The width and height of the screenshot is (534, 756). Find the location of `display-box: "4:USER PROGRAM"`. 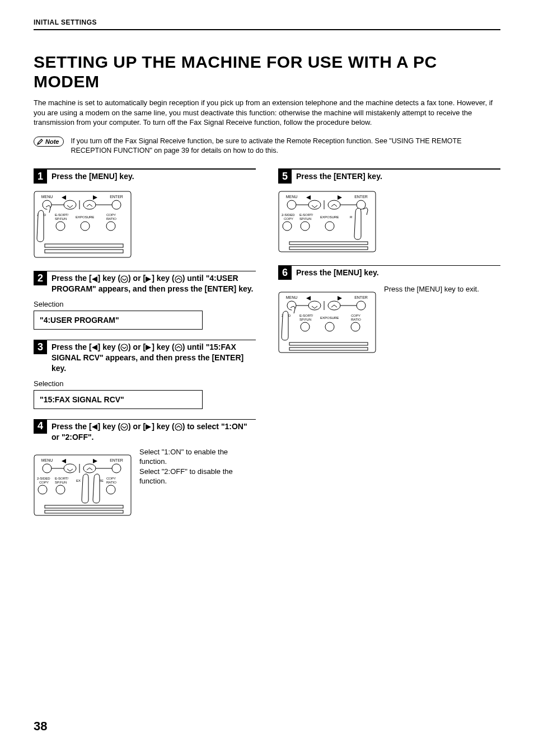

display-box: "4:USER PROGRAM" is located at coordinates (118, 320).